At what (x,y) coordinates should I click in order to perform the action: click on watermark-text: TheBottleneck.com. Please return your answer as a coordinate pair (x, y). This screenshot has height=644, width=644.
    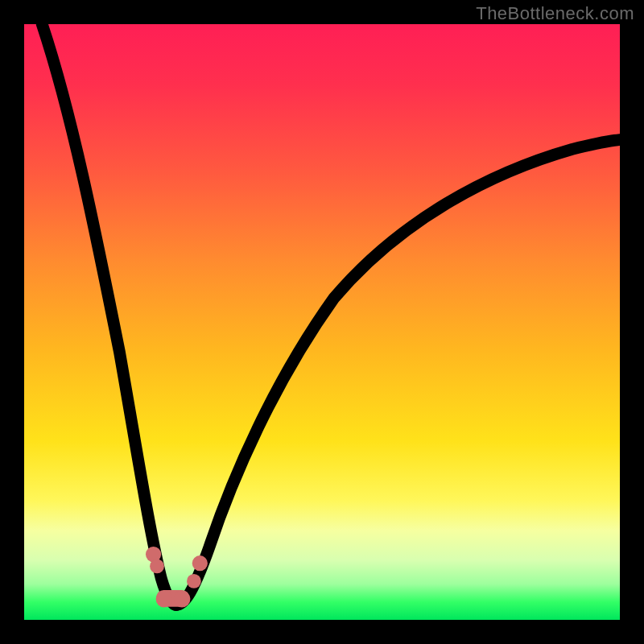
    Looking at the image, I should click on (555, 14).